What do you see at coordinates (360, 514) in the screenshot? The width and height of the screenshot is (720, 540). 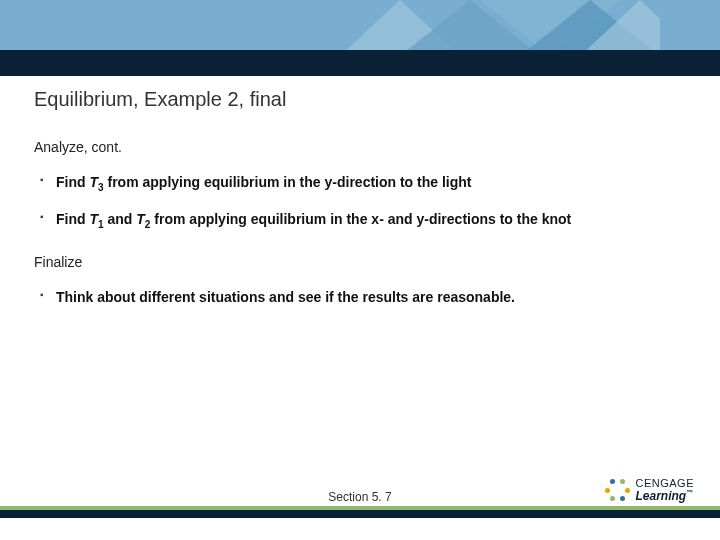 I see `footer-bar` at bounding box center [360, 514].